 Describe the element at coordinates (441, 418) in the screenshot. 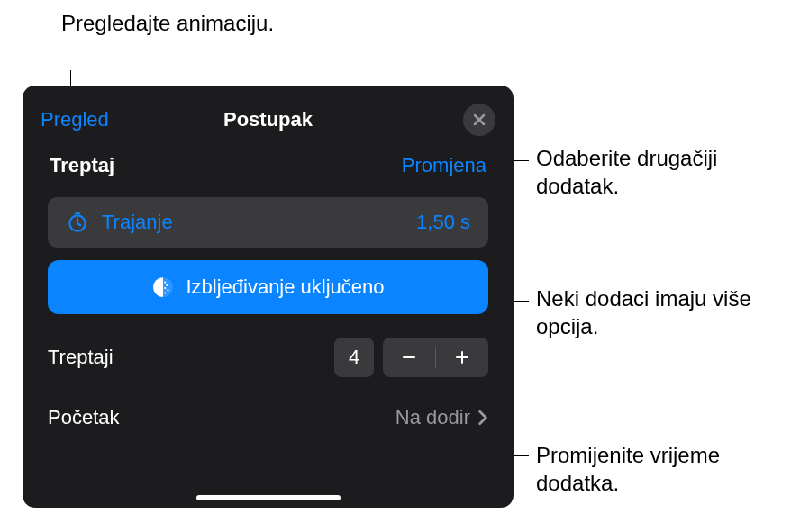

I see `start-value-group: Na dodir` at that location.